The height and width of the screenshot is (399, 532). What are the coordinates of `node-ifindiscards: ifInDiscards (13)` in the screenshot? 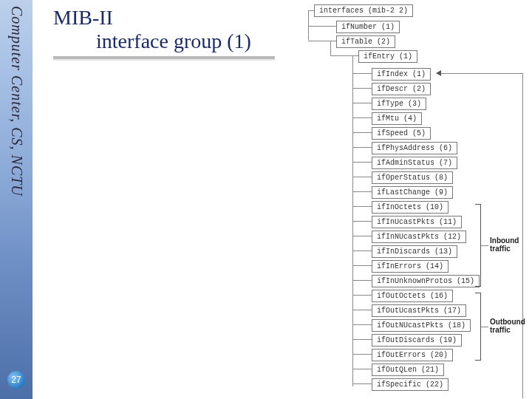 It's located at (415, 251).